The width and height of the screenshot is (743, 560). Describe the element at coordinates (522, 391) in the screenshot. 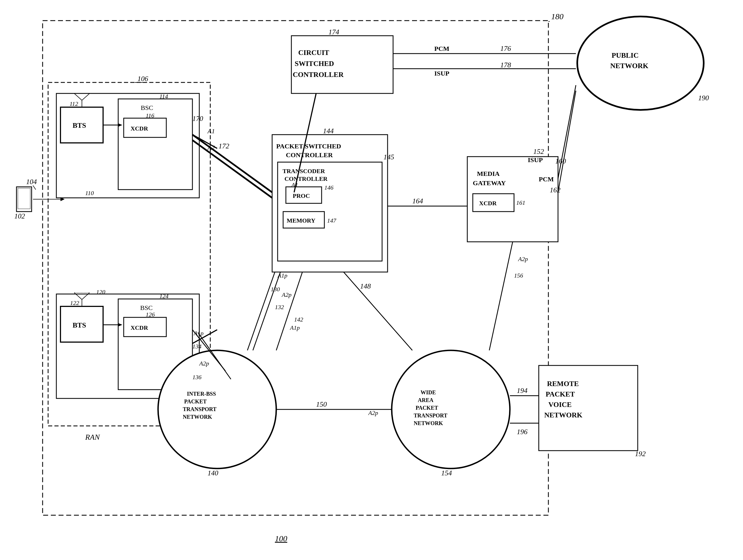

I see `svg-text: 194` at that location.